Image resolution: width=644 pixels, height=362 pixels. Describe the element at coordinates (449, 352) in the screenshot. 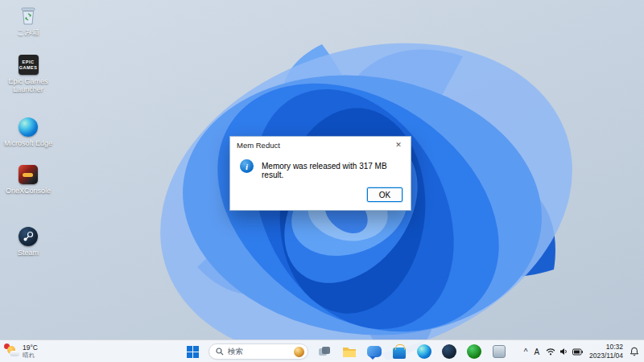

I see `steam-taskbar-icon` at that location.